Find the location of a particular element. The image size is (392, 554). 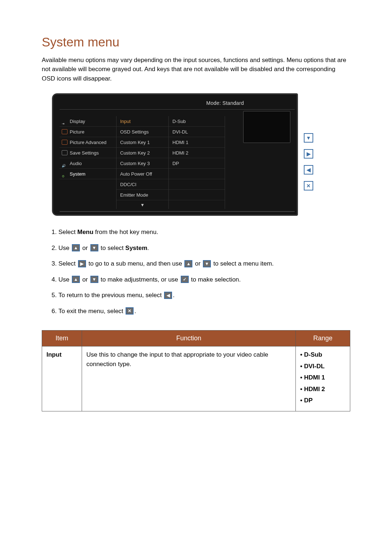

cell-function: Use this to change the input to that app… is located at coordinates (189, 379).